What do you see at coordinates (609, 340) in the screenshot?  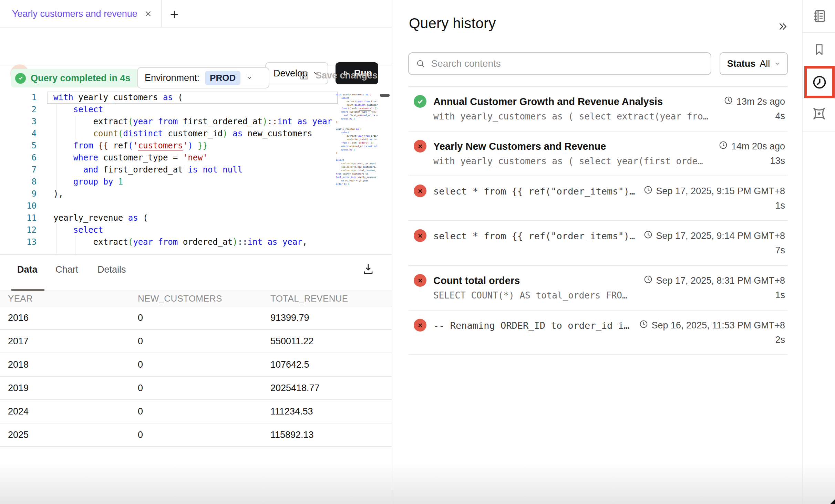 I see `history-item-row2: 2s` at bounding box center [609, 340].